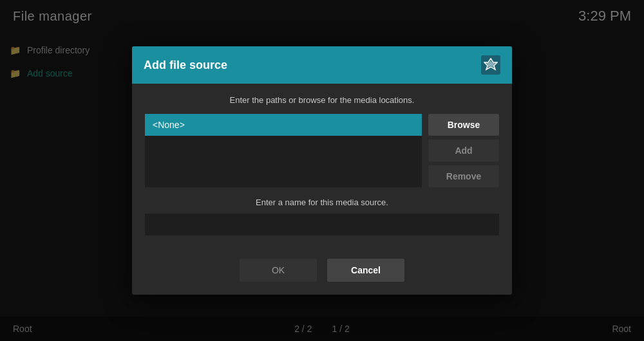 This screenshot has height=341, width=644. What do you see at coordinates (322, 151) in the screenshot?
I see `path-section: <None> Browse Add Remove` at bounding box center [322, 151].